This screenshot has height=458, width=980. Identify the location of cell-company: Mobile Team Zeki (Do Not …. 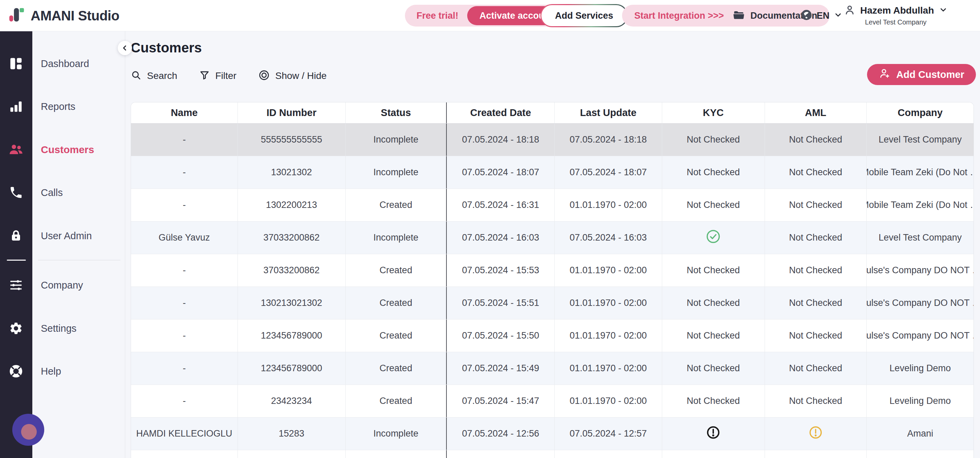
(920, 173).